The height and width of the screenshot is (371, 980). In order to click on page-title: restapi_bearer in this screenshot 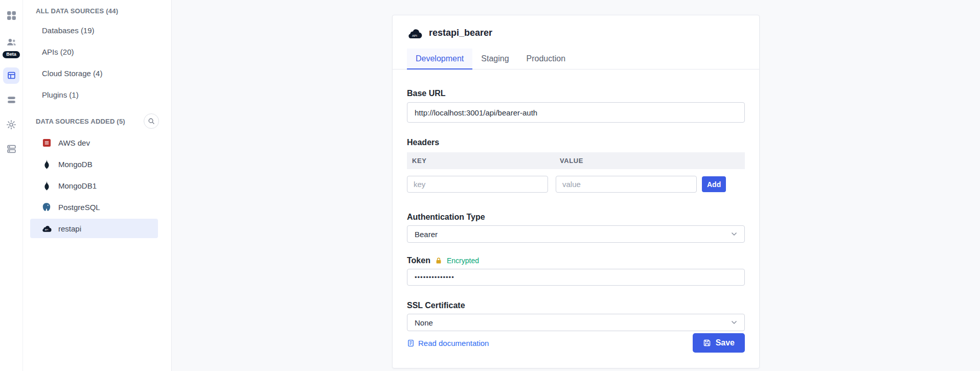, I will do `click(461, 33)`.